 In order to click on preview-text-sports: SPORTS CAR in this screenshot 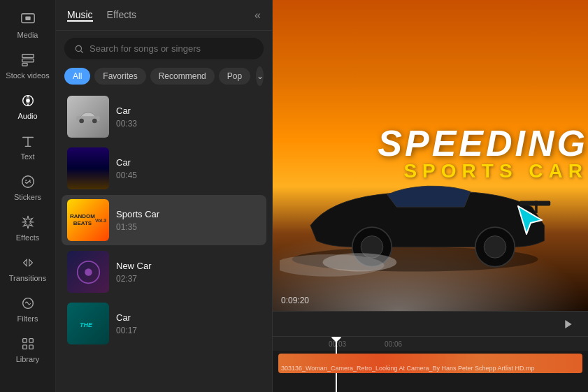, I will do `click(496, 171)`.